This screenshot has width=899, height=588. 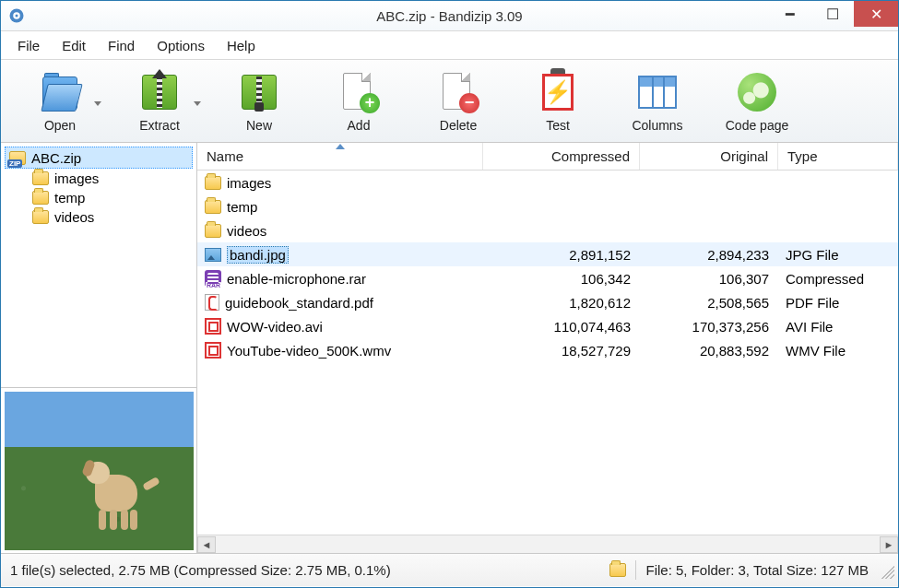 What do you see at coordinates (301, 570) in the screenshot?
I see `status-selection: 1 file(s) selected, 2.75 MB (Compressed …` at bounding box center [301, 570].